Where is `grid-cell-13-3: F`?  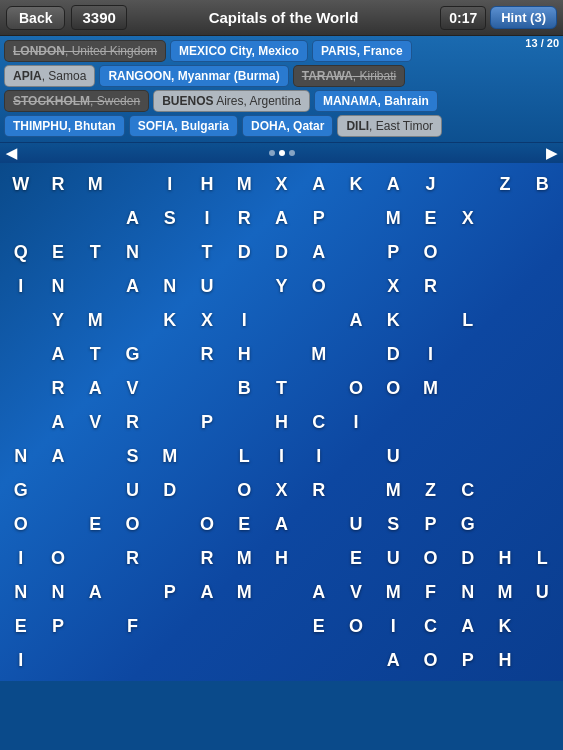
grid-cell-13-3: F is located at coordinates (132, 626).